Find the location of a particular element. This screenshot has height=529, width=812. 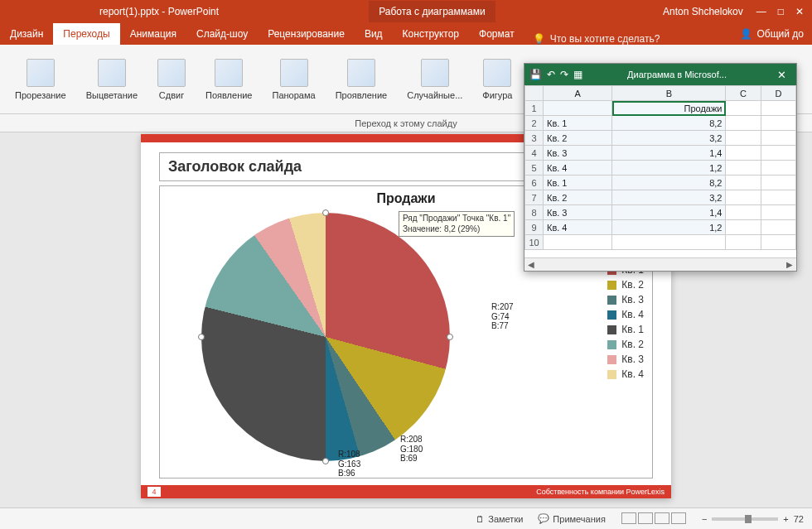

redo-icon: ↷ is located at coordinates (564, 75).